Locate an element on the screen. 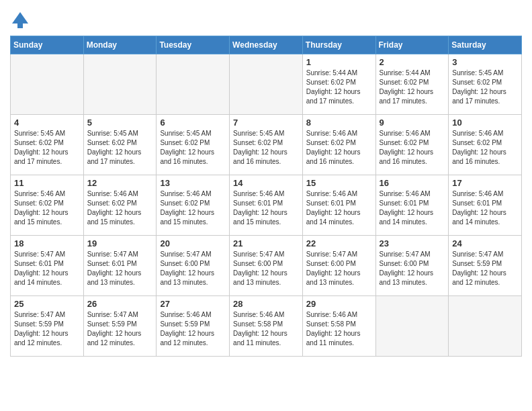 The height and width of the screenshot is (411, 532). logo-icon is located at coordinates (20, 20).